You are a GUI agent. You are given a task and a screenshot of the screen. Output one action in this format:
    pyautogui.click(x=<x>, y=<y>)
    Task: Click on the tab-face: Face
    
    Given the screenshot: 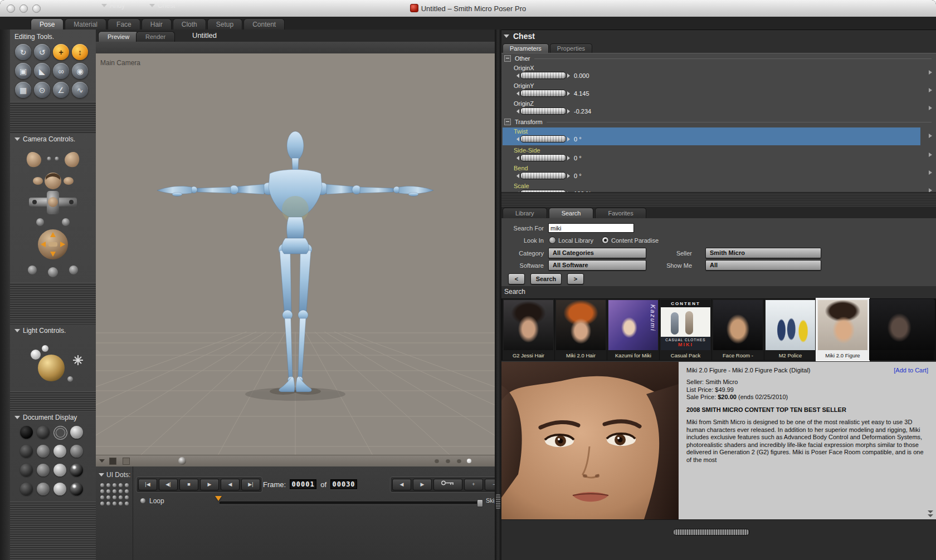 What is the action you would take?
    pyautogui.click(x=124, y=24)
    